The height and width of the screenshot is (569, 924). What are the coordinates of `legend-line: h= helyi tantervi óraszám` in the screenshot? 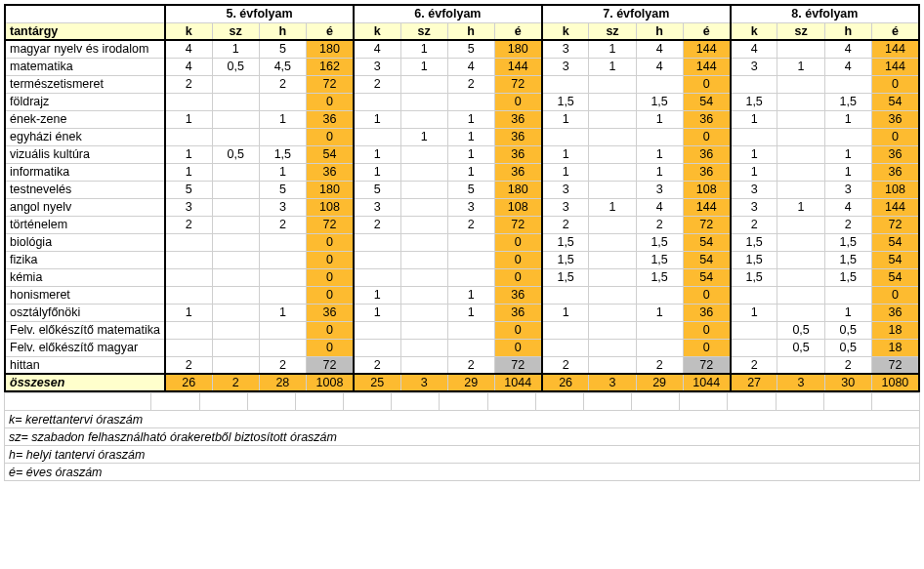 It's located at (463, 455).